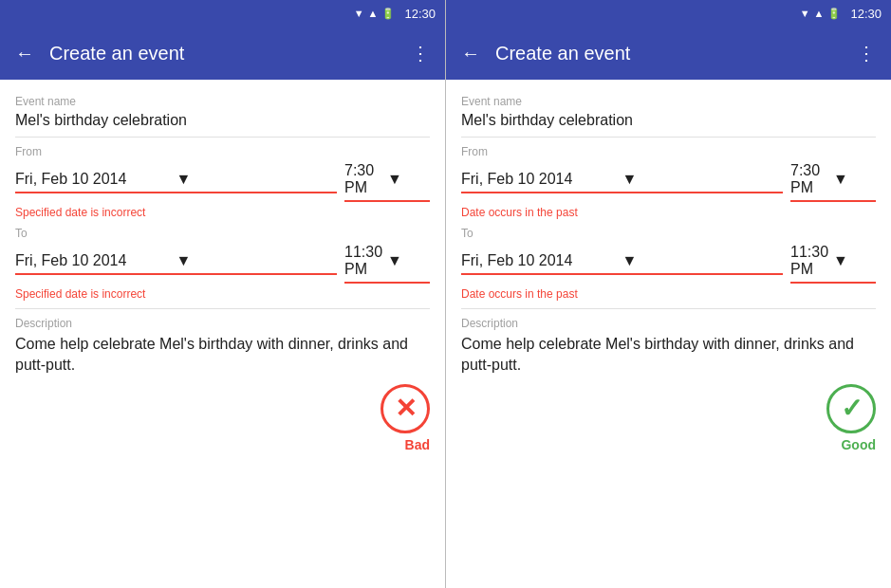  What do you see at coordinates (668, 418) in the screenshot?
I see `badge-container-good: ✓ Good` at bounding box center [668, 418].